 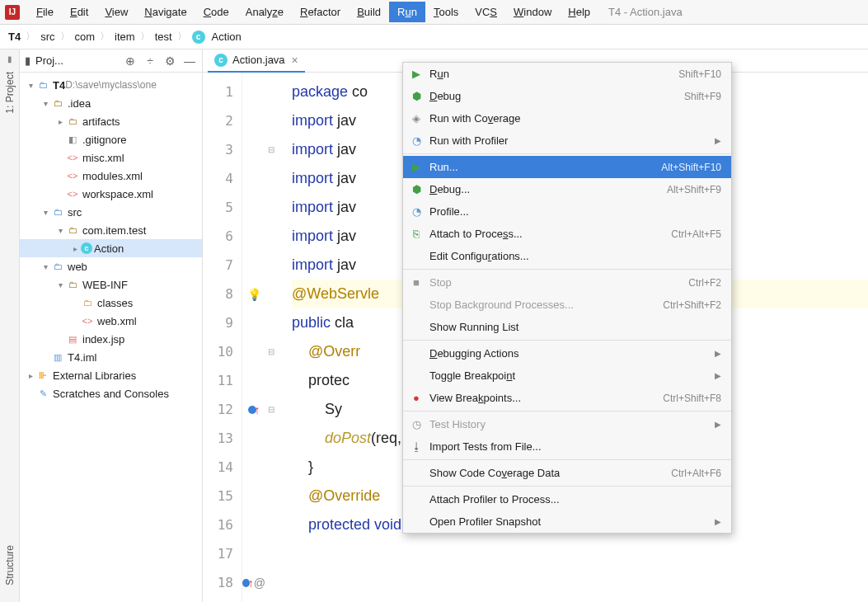 What do you see at coordinates (227, 36) in the screenshot?
I see `breadcrumb-leaf: Action` at bounding box center [227, 36].